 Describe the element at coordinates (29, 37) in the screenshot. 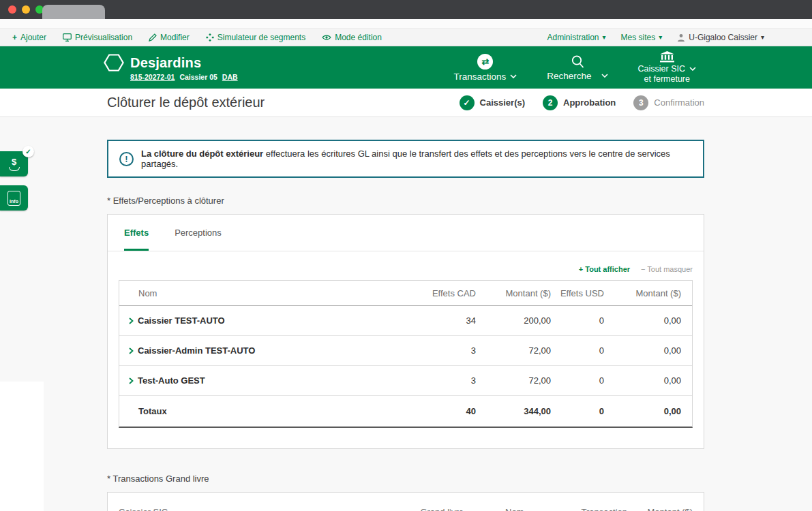

I see `add-button: + Ajouter` at that location.